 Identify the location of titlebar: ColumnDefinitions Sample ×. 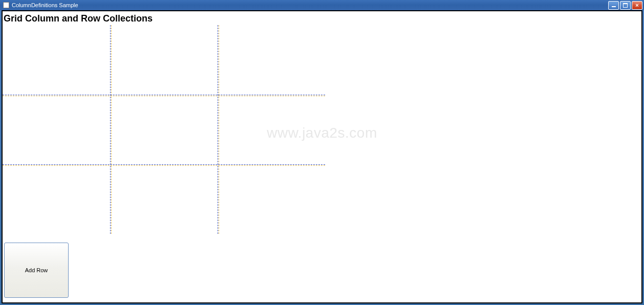
(322, 5).